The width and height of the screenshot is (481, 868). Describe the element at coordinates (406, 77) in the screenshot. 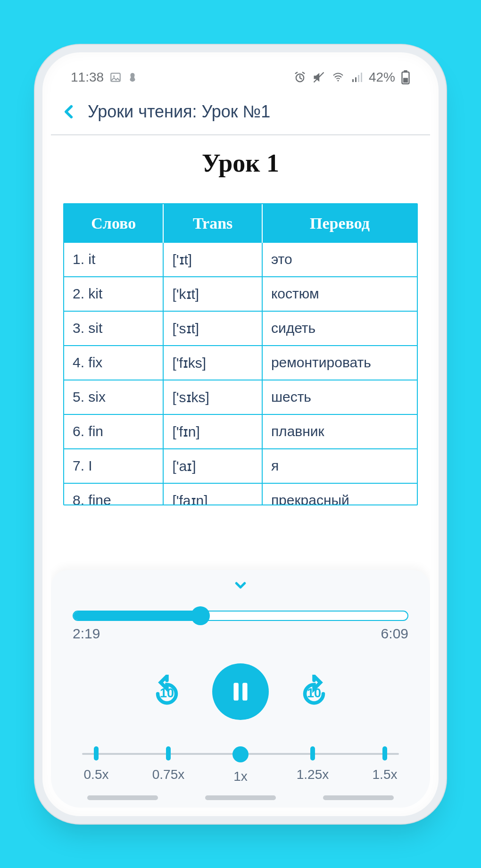

I see `battery-icon` at that location.